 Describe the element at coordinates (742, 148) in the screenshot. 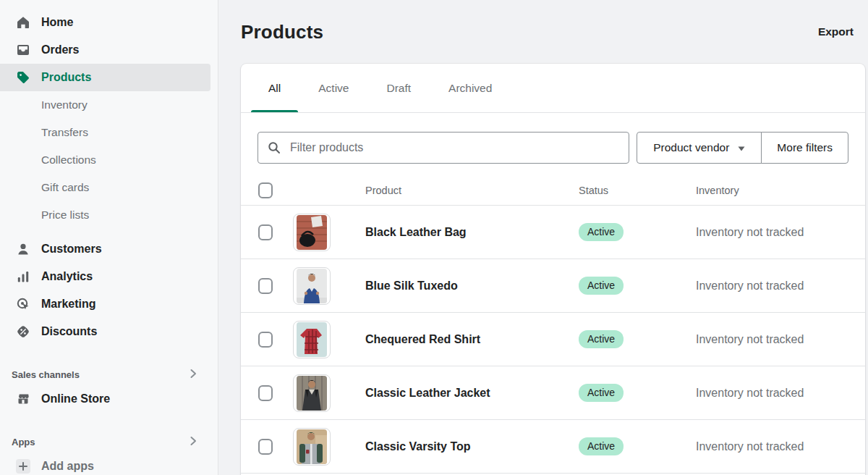

I see `filter-buttons: Product vendor More filters` at that location.